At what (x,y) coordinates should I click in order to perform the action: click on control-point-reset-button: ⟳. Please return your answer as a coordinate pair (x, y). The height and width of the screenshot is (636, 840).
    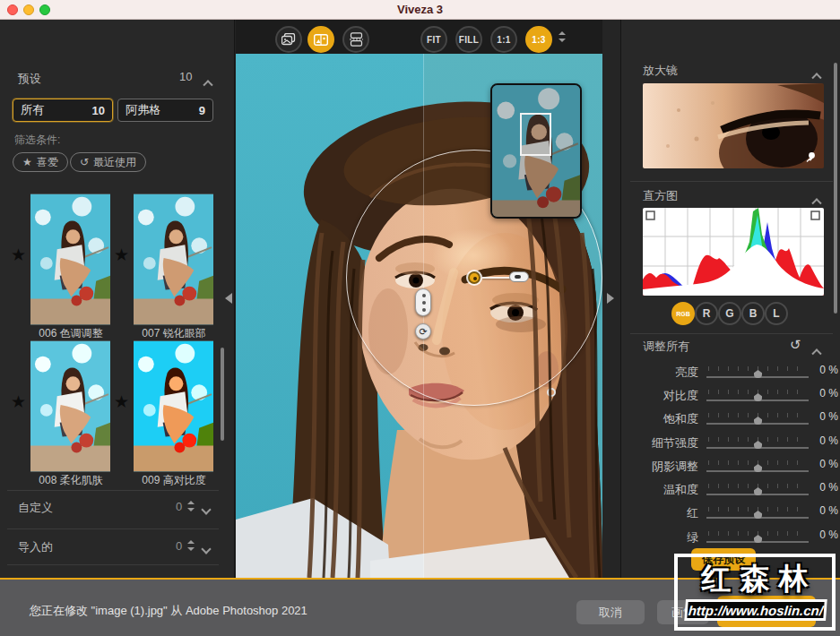
    Looking at the image, I should click on (423, 331).